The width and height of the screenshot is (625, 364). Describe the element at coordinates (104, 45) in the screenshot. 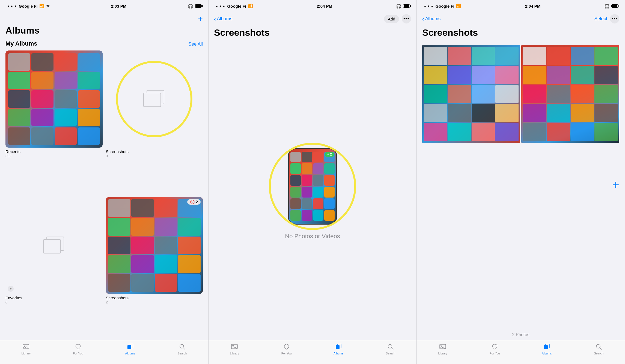

I see `section-header-1: My Albums See All` at that location.